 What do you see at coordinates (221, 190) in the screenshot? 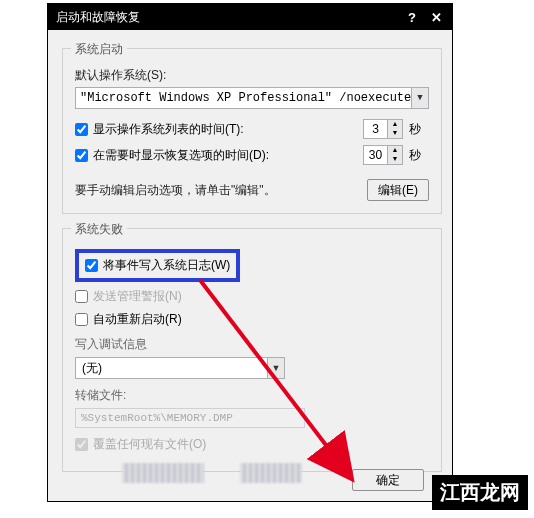
I see `edit-prompt: 要手动编辑启动选项，请单击"编辑"。` at bounding box center [221, 190].